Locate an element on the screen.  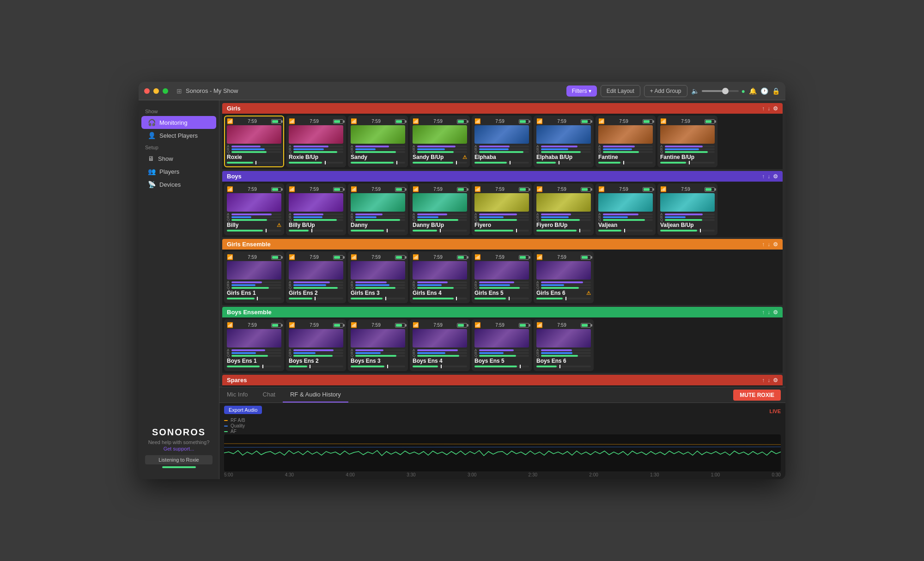
lock-icon: 🔒 is located at coordinates (776, 91).